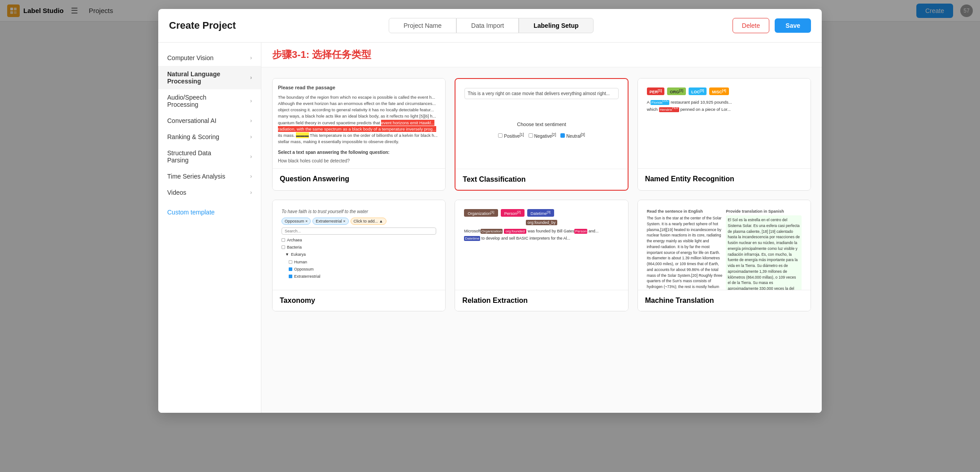 Image resolution: width=980 pixels, height=472 pixels. I want to click on modal-title: Create Project, so click(209, 21).